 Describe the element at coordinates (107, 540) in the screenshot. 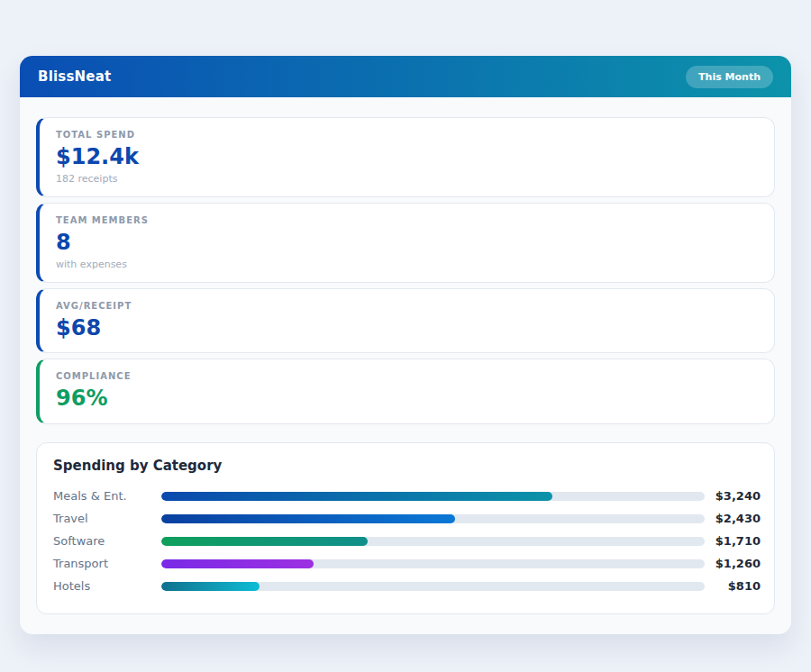

I see `category-label: Software` at that location.